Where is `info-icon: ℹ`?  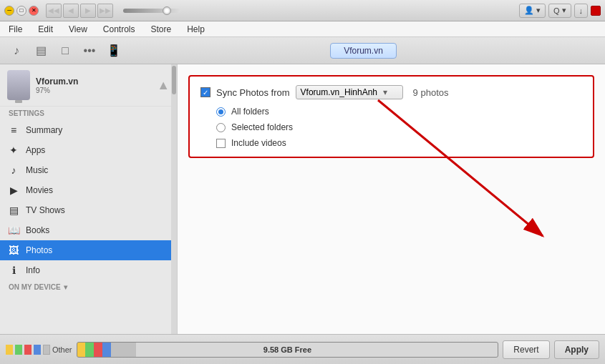
info-icon: ℹ is located at coordinates (14, 270).